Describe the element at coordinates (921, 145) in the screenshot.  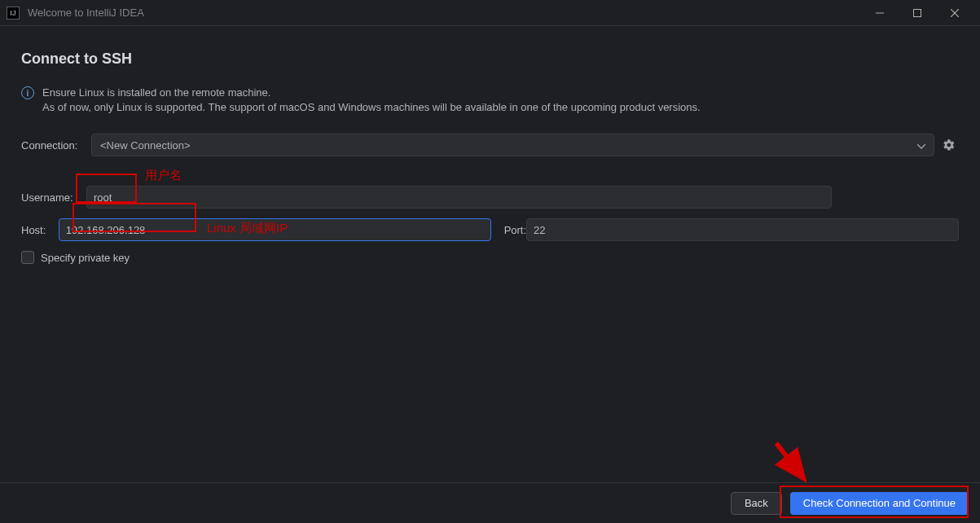
I see `chevron-down-icon` at that location.